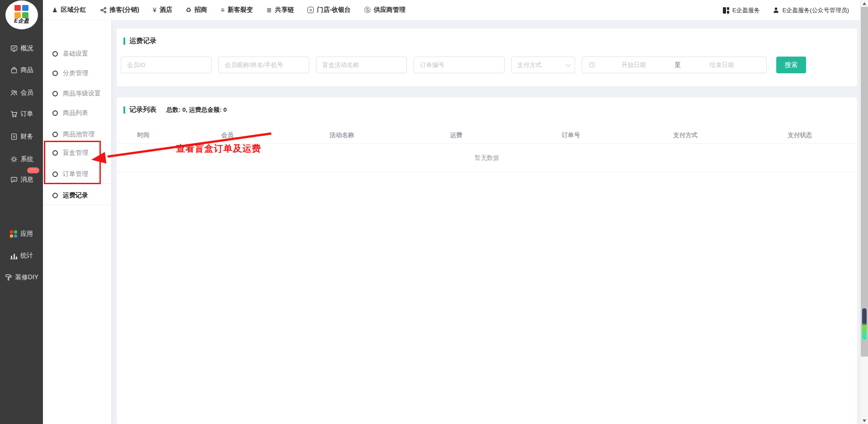 This screenshot has height=424, width=868. Describe the element at coordinates (459, 65) in the screenshot. I see `order-no-input` at that location.